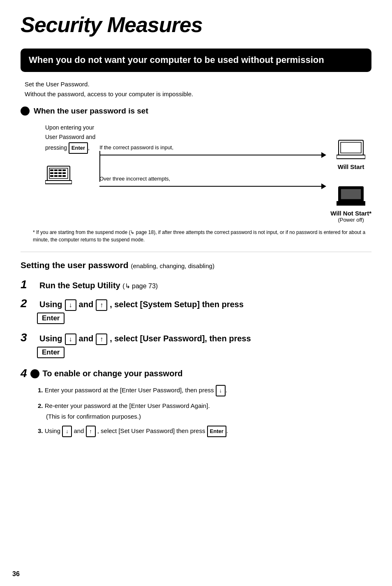 The image size is (392, 586). What do you see at coordinates (56, 148) in the screenshot?
I see `entering-line3: pressing` at bounding box center [56, 148].